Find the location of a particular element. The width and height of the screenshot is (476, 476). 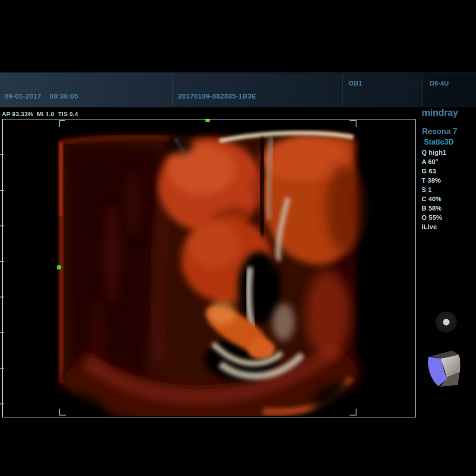

orientation-marker-square is located at coordinates (207, 121).